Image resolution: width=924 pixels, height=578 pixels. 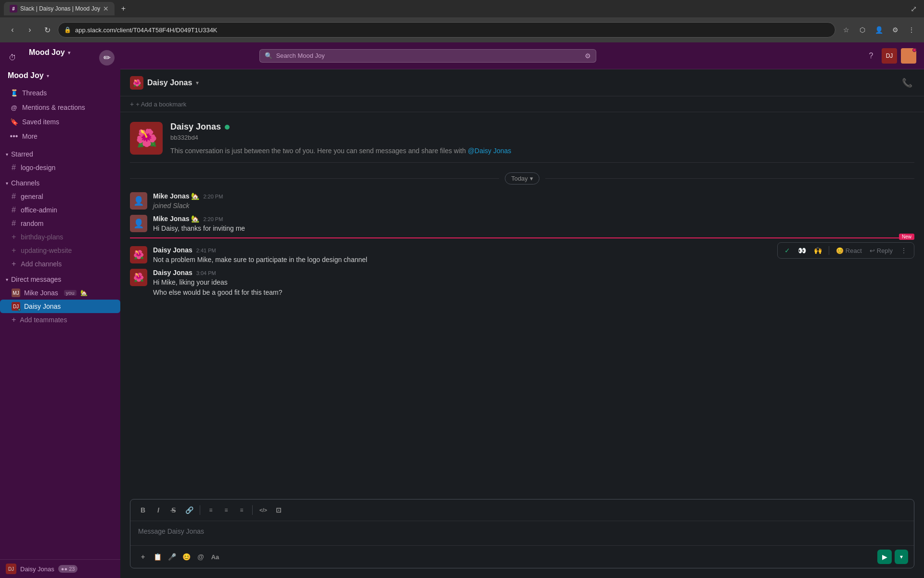 I want to click on add-channels-item: + Add channels, so click(x=60, y=264).